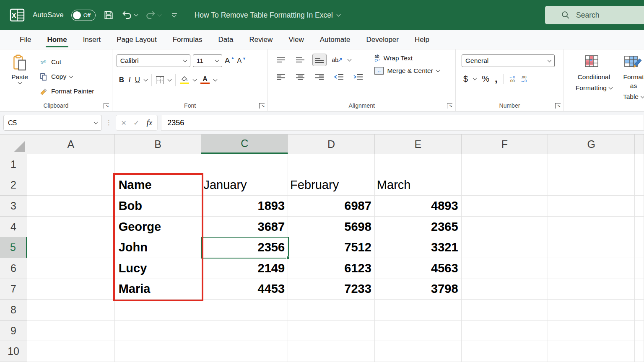  Describe the element at coordinates (13, 248) in the screenshot. I see `row-header-5: 5` at that location.